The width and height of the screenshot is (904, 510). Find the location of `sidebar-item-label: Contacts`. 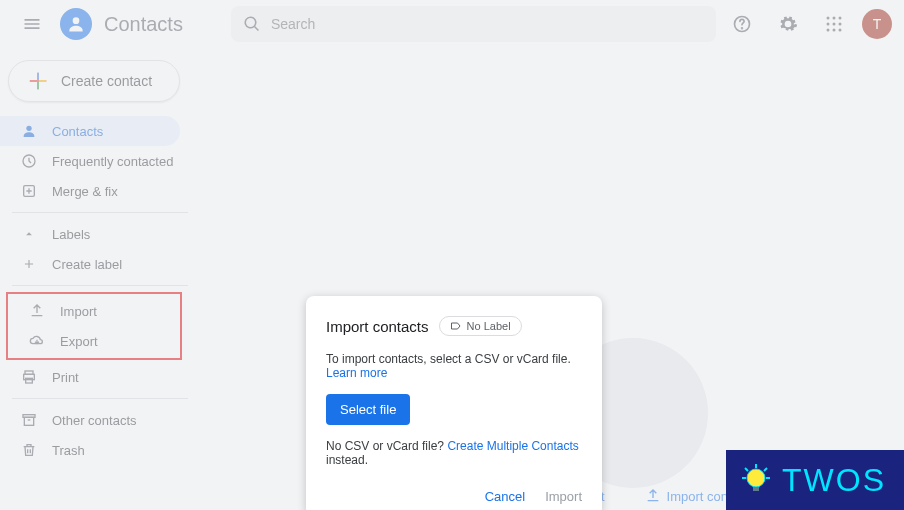

sidebar-item-label: Contacts is located at coordinates (78, 132).